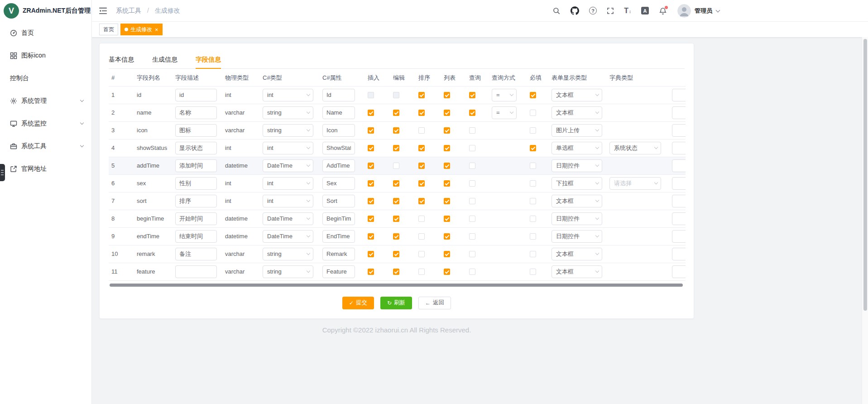  What do you see at coordinates (635, 183) in the screenshot?
I see `dict-type-select: 请选择` at bounding box center [635, 183].